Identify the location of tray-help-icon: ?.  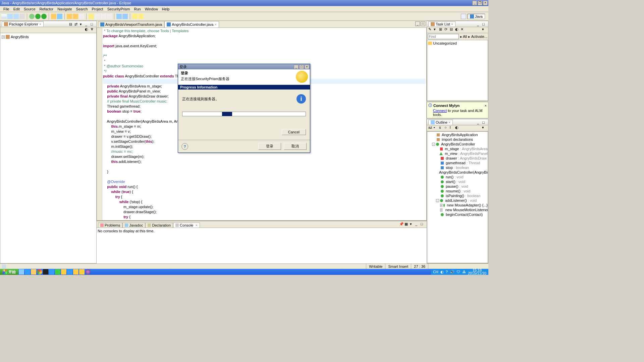
(447, 272).